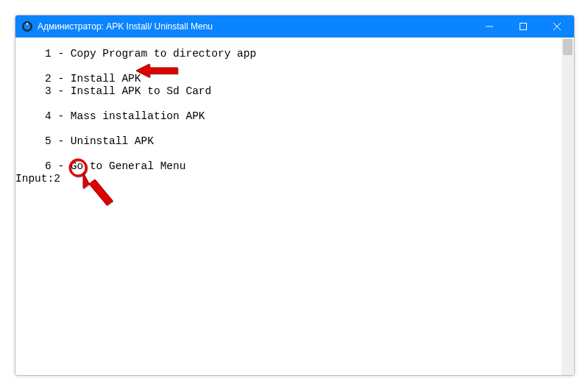 This screenshot has width=588, height=389. Describe the element at coordinates (489, 26) in the screenshot. I see `minimize-button` at that location.